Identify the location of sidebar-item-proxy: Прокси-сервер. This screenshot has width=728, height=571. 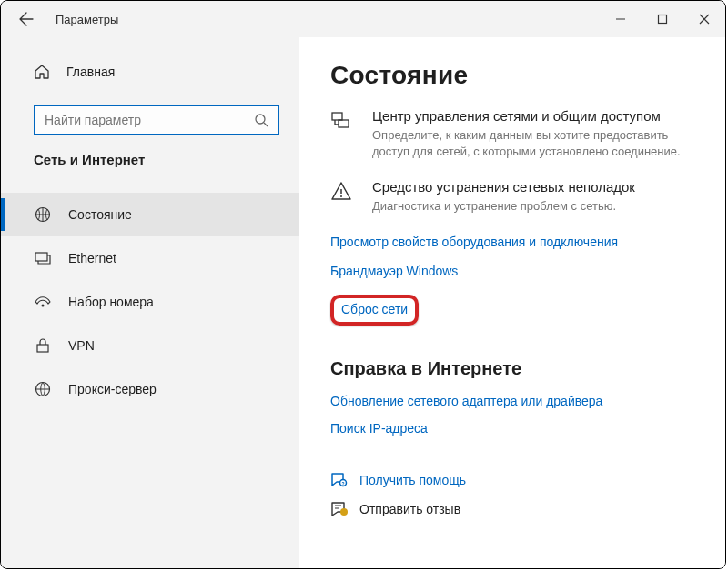
(150, 389).